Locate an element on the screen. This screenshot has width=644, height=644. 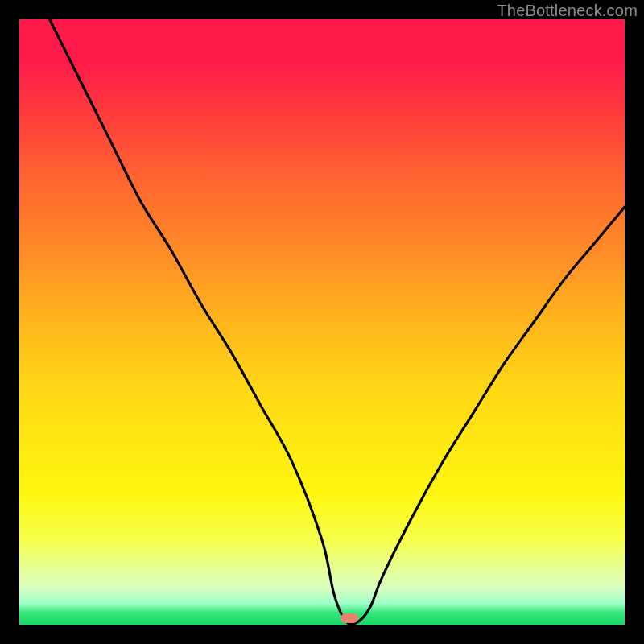
optimal-point-marker is located at coordinates (349, 618).